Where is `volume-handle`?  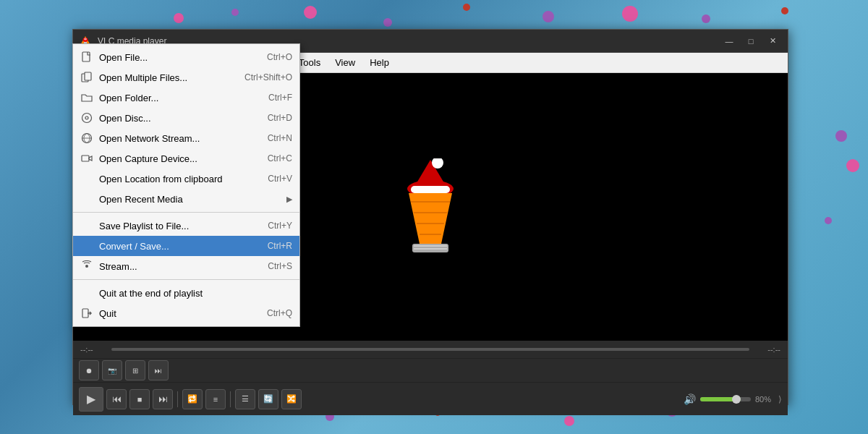 volume-handle is located at coordinates (736, 399).